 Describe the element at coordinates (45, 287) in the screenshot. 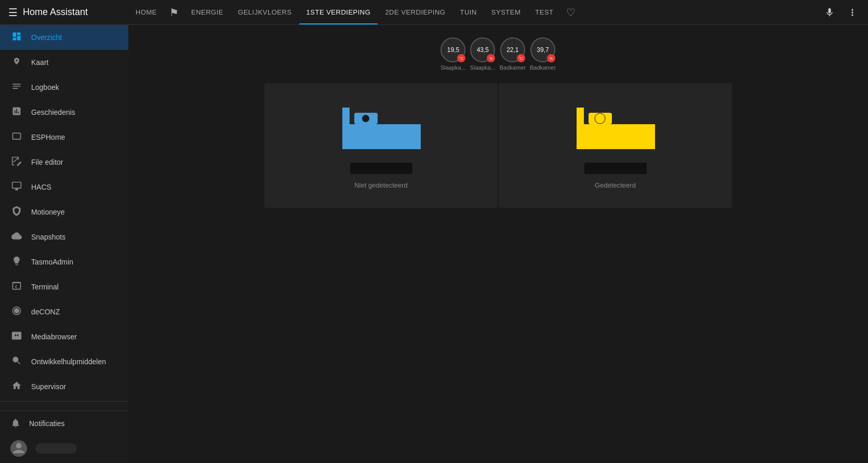

I see `sidebar-label-terminal: Terminal` at that location.